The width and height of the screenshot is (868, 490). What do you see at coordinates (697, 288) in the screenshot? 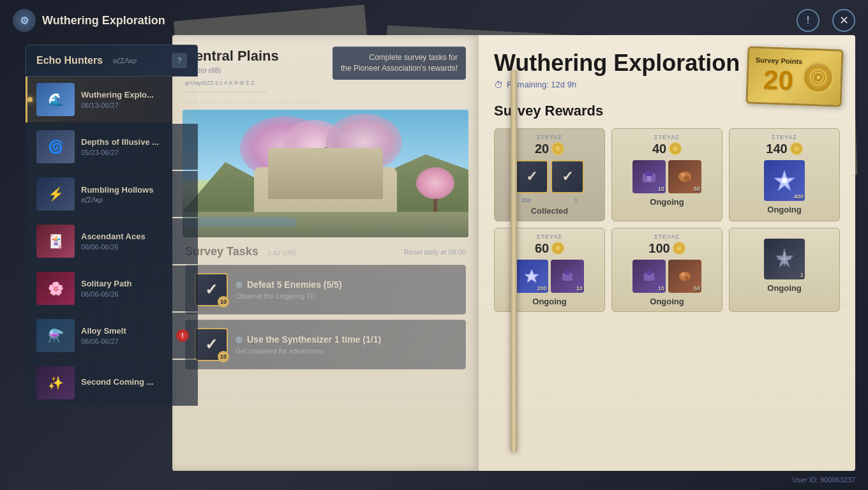
I see `item-count-5b: 50` at bounding box center [697, 288].